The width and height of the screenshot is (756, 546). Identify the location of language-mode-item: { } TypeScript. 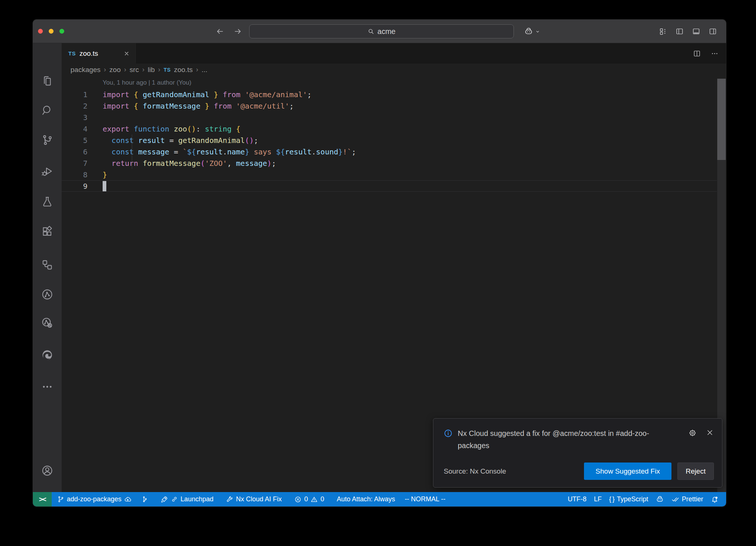
(629, 499).